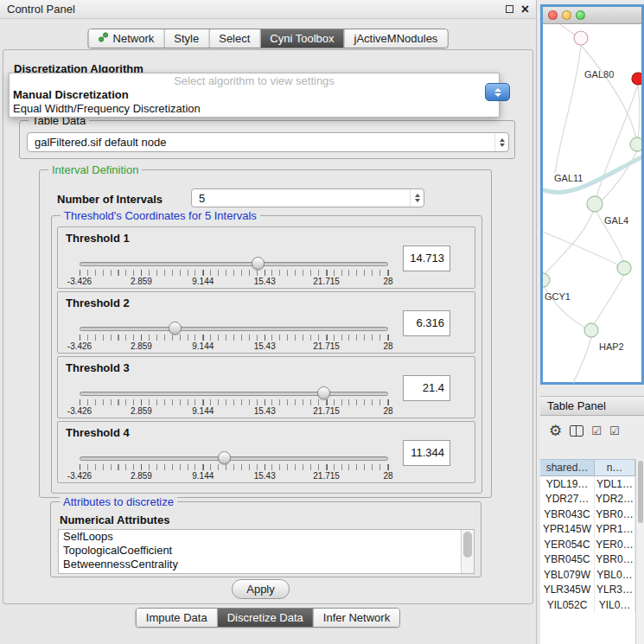 The width and height of the screenshot is (644, 644). What do you see at coordinates (308, 198) in the screenshot?
I see `number-of-intervals-combo: 5` at bounding box center [308, 198].